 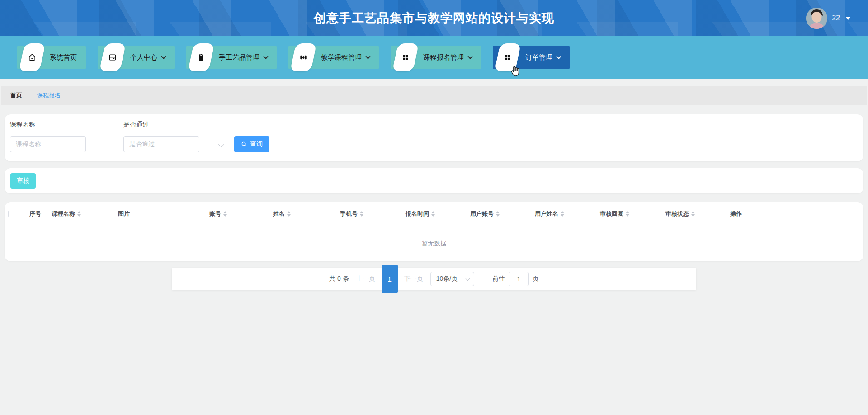 I want to click on nav-item-label: 课程报名管理, so click(x=443, y=58).